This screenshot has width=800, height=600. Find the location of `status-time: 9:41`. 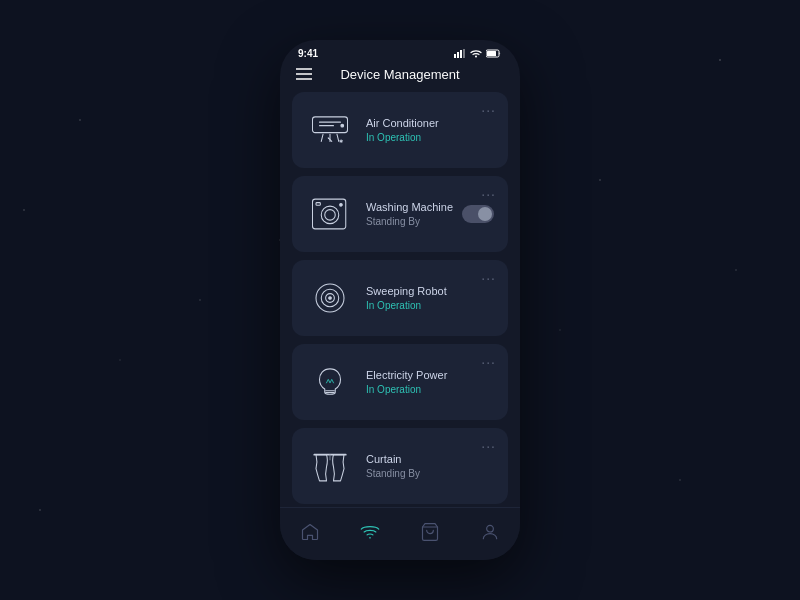

status-time: 9:41 is located at coordinates (308, 54).